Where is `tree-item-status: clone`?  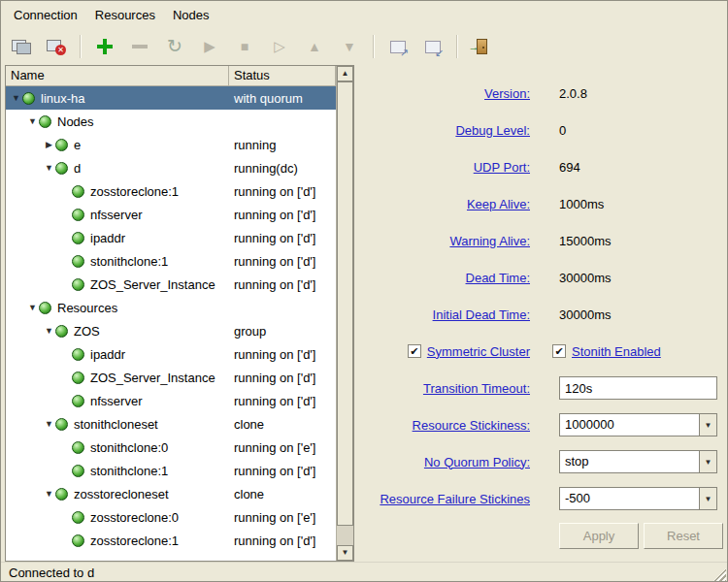 tree-item-status: clone is located at coordinates (282, 495).